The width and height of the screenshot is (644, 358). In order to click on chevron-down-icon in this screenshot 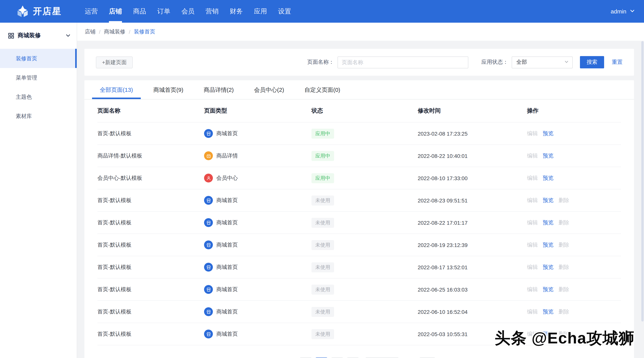, I will do `click(68, 36)`.